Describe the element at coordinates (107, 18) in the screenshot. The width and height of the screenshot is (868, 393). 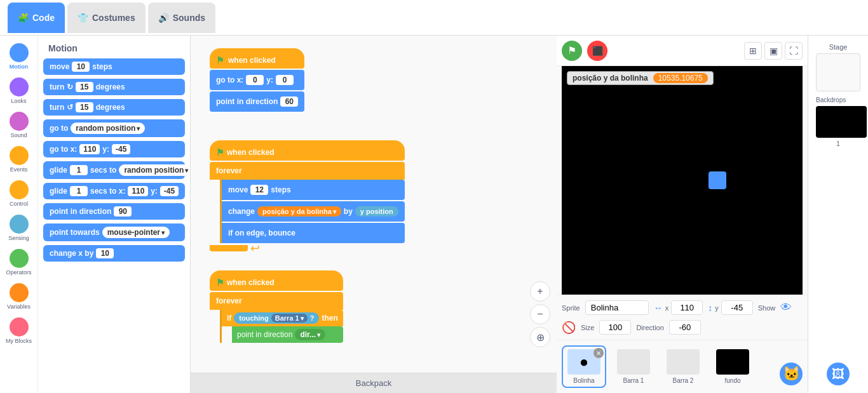
I see `tab-costumes: 👕 Costumes` at that location.